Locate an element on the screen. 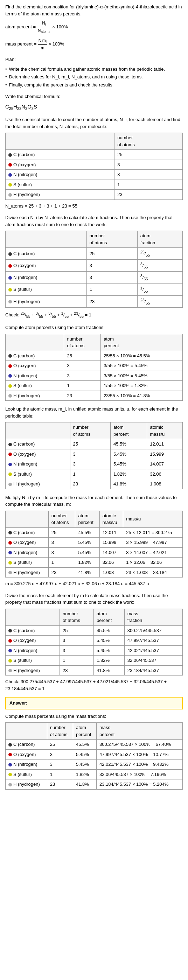  table-row: S (sulfur) 1 1/55 × 100% = 1.82% is located at coordinates (94, 386).